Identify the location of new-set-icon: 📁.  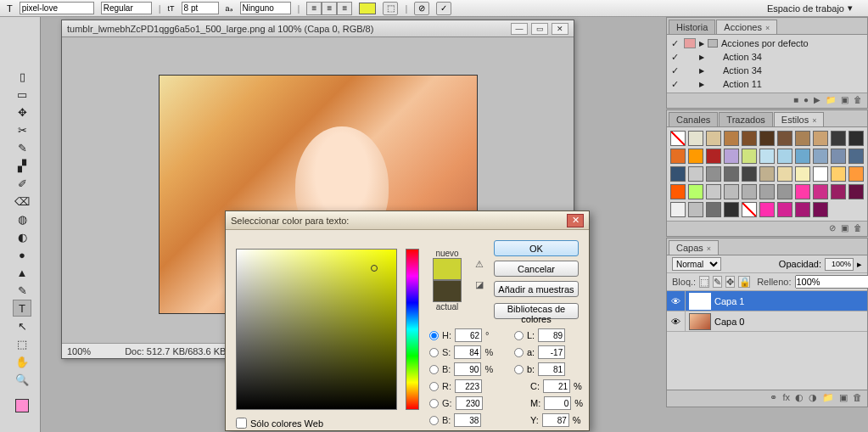
(831, 100).